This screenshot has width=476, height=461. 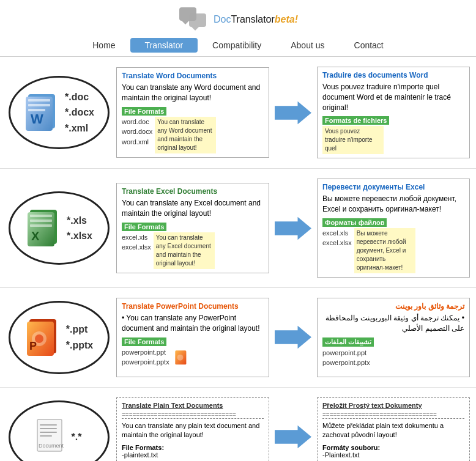 What do you see at coordinates (393, 455) in the screenshot?
I see `txt-translated-formats-list: -Plaintext.txt` at bounding box center [393, 455].